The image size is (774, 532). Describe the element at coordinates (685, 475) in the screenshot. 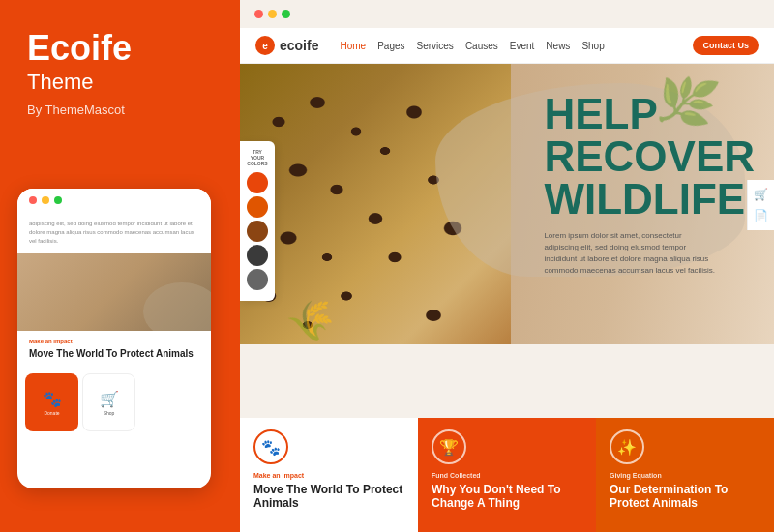

I see `stat-card-3: ✨ Giving Equation Our Determination To P…` at that location.